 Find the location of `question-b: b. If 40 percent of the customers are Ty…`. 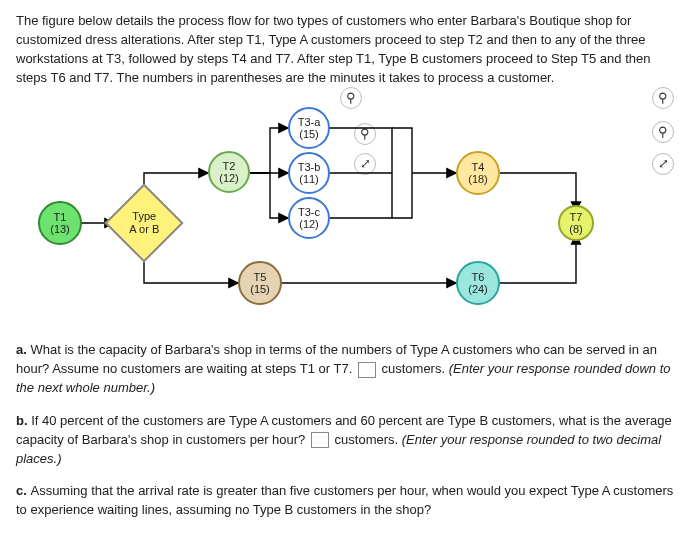

question-b: b. If 40 percent of the customers are Ty… is located at coordinates (350, 440).